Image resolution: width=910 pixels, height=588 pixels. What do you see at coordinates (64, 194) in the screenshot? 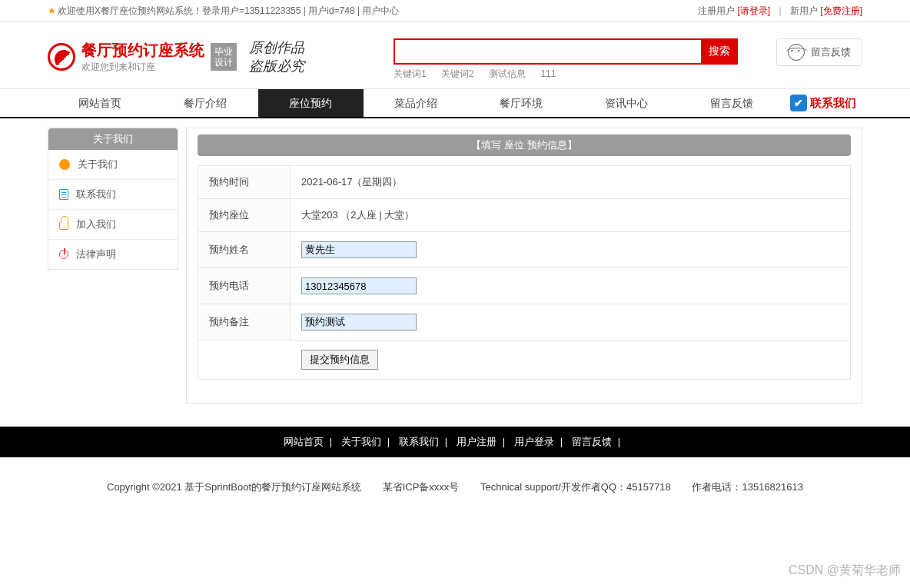
I see `doc-icon` at bounding box center [64, 194].